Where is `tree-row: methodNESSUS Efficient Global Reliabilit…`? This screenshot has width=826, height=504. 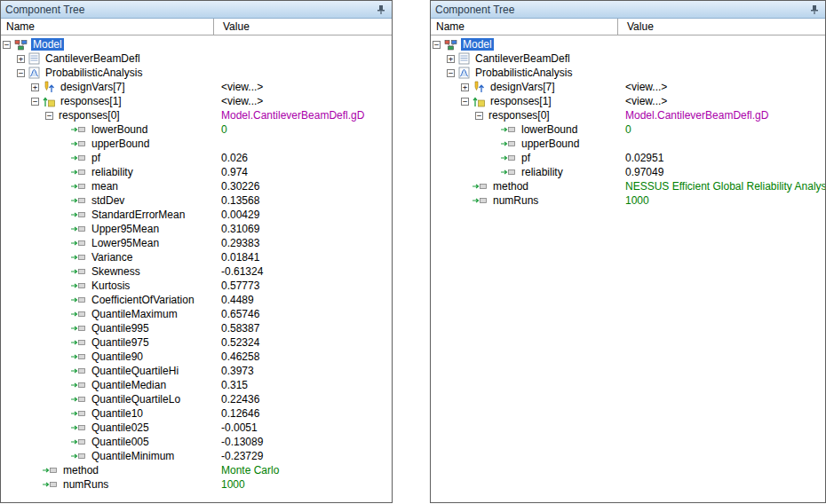
tree-row: methodNESSUS Efficient Global Reliabilit… is located at coordinates (628, 186).